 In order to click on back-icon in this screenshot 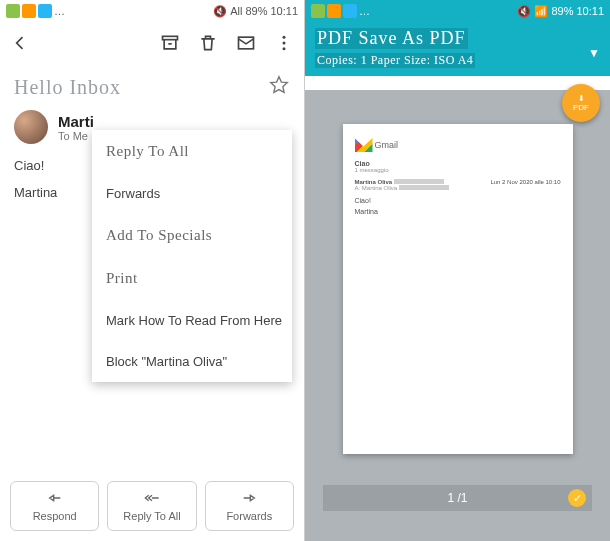, I will do `click(20, 45)`.